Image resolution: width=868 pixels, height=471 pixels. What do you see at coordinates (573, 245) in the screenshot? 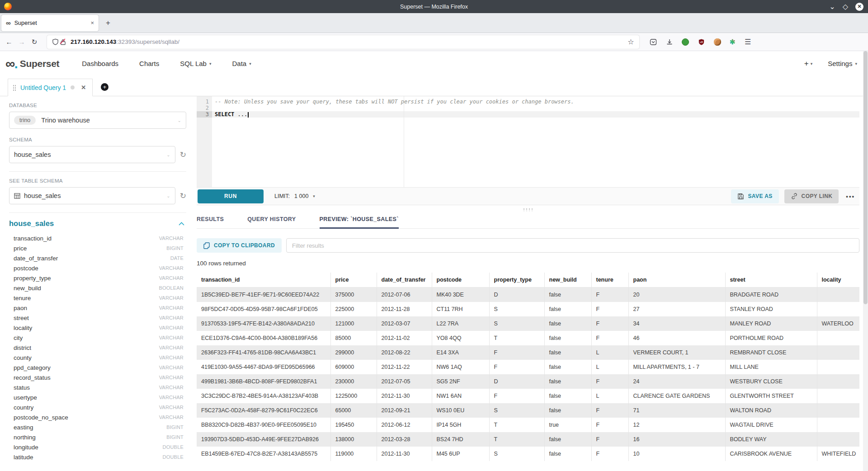
I see `filter-results-input` at bounding box center [573, 245].